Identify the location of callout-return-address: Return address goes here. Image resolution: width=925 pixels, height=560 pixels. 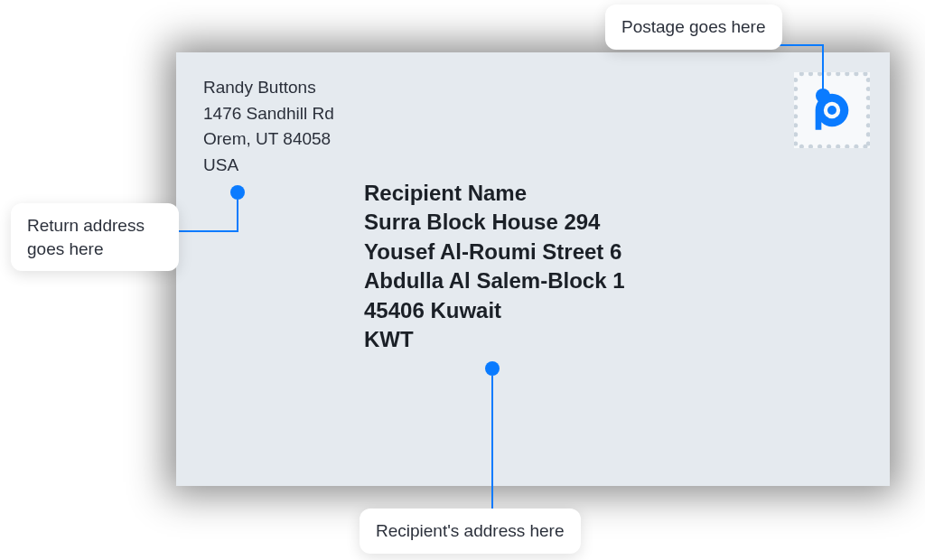
(95, 237).